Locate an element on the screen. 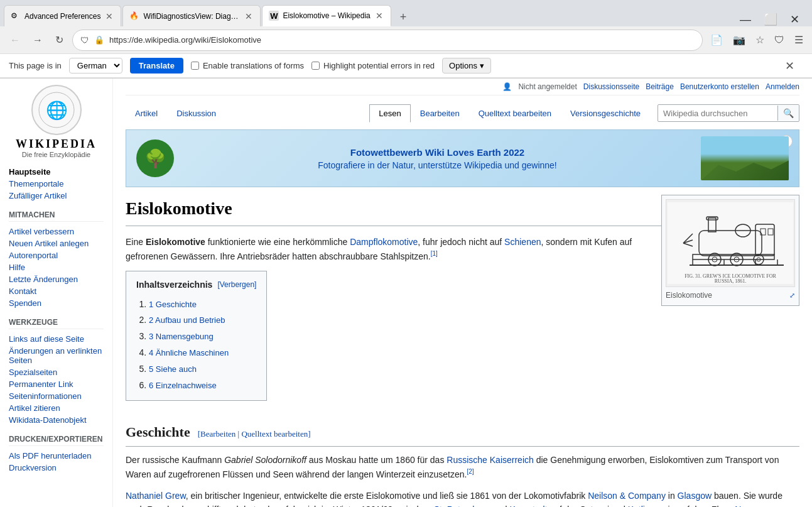  screenshot-button: 📷 is located at coordinates (739, 40).